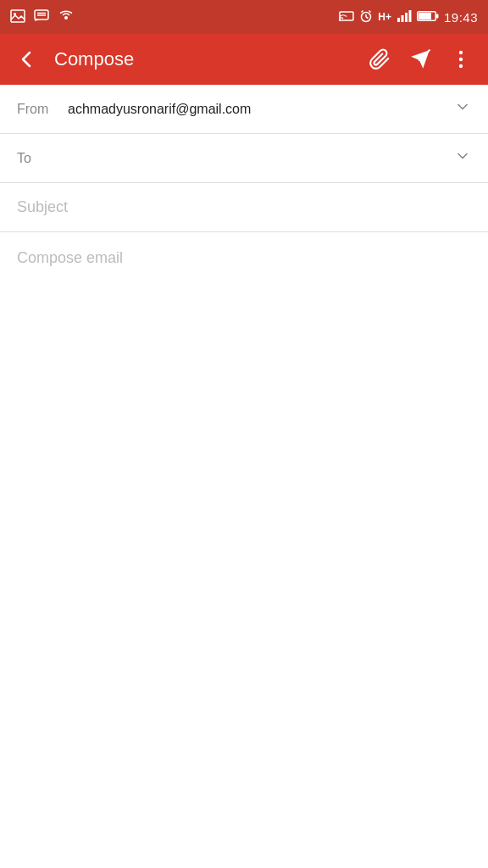 This screenshot has height=868, width=488. Describe the element at coordinates (408, 17) in the screenshot. I see `status-bar-right: H+ 19:43` at that location.